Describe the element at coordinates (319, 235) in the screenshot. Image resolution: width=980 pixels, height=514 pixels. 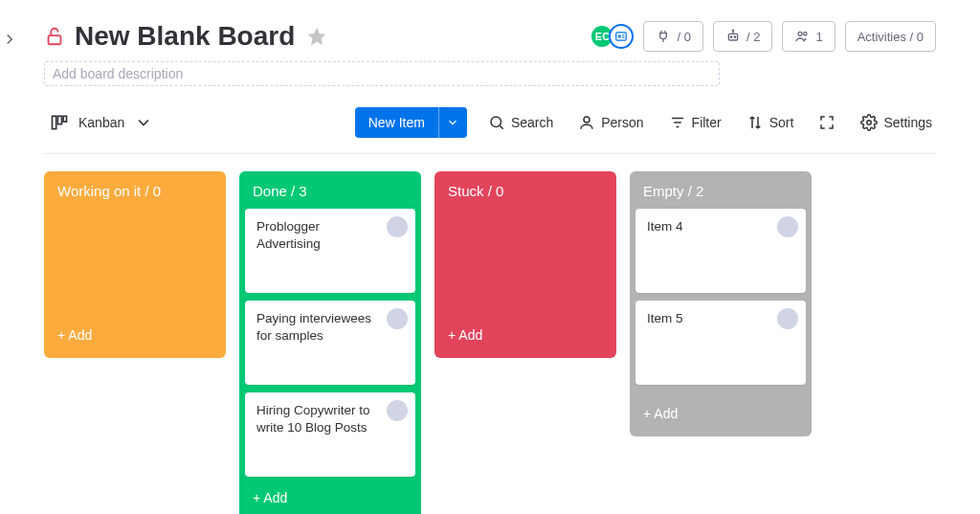
I see `card-title: Problogger Advertising` at that location.